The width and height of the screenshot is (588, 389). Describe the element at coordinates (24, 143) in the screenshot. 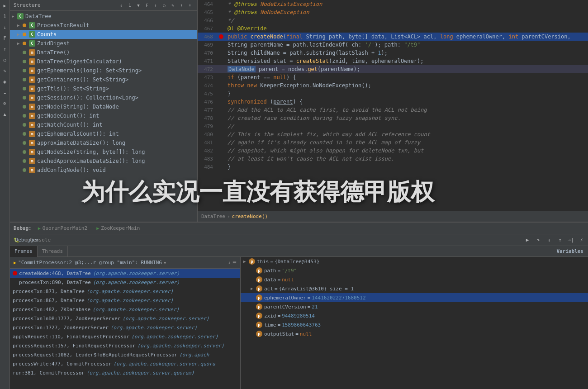

I see `dot-green-approximatedatasize` at that location.